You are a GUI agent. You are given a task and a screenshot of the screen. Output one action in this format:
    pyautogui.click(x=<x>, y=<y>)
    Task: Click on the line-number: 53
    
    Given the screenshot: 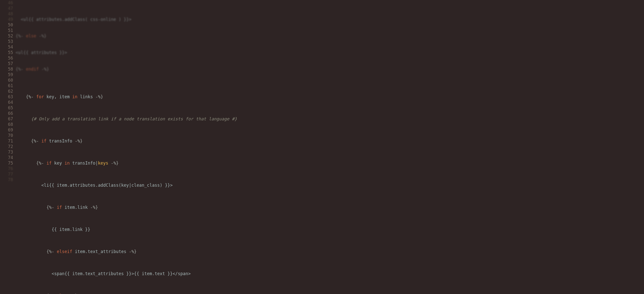 What is the action you would take?
    pyautogui.click(x=7, y=41)
    